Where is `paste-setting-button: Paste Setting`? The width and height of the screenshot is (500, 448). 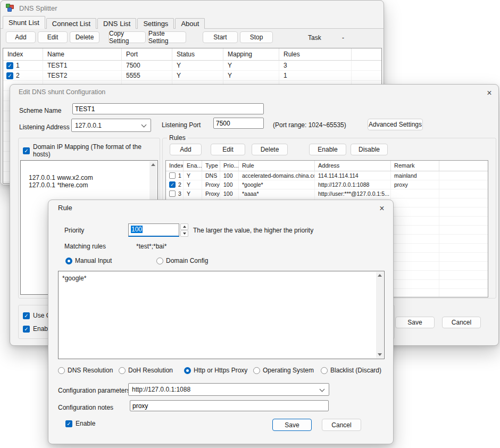 paste-setting-button: Paste Setting is located at coordinates (167, 37).